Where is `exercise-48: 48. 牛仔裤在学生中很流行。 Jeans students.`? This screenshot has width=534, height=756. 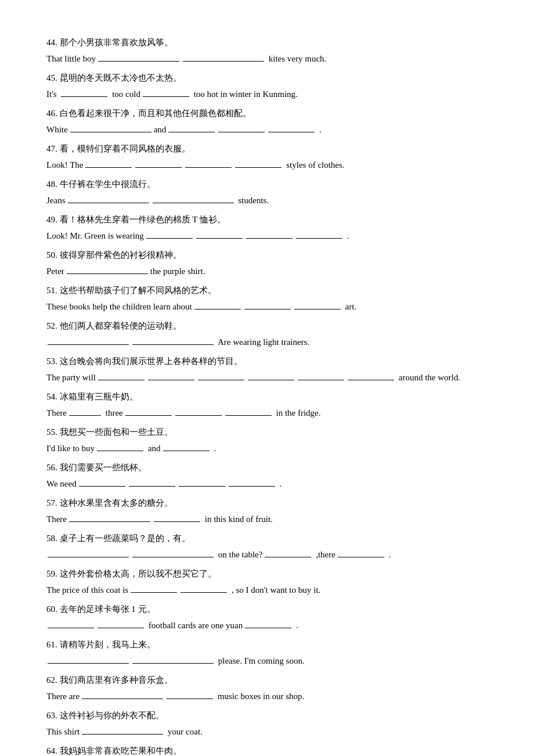 exercise-48: 48. 牛仔裤在学生中很流行。 Jeans students. is located at coordinates (267, 193).